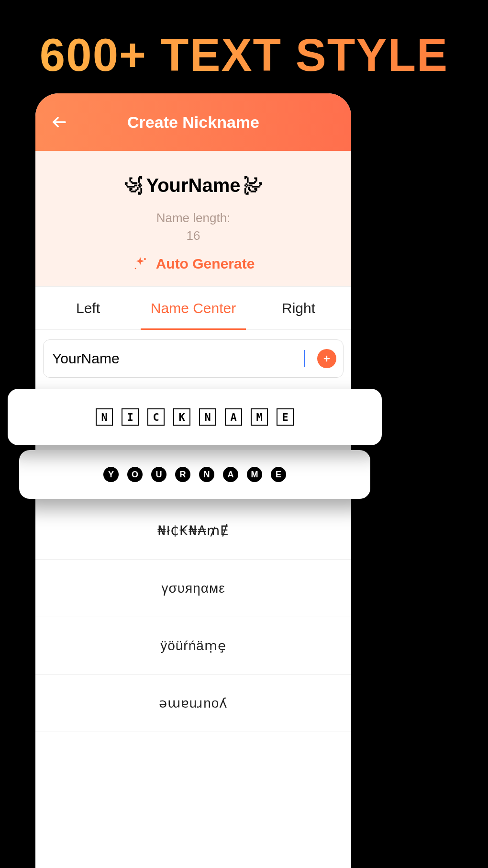 This screenshot has width=488, height=868. Describe the element at coordinates (193, 359) in the screenshot. I see `input-row: YourName` at that location.